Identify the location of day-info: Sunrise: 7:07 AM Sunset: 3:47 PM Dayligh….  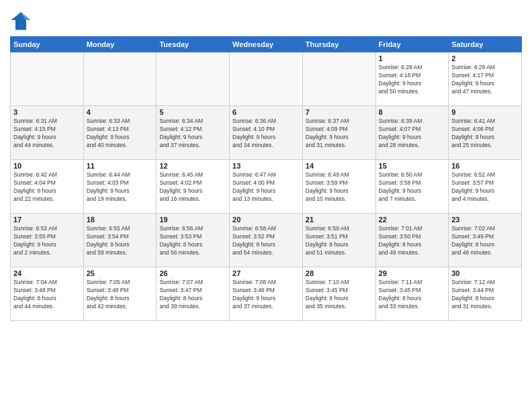
(193, 295).